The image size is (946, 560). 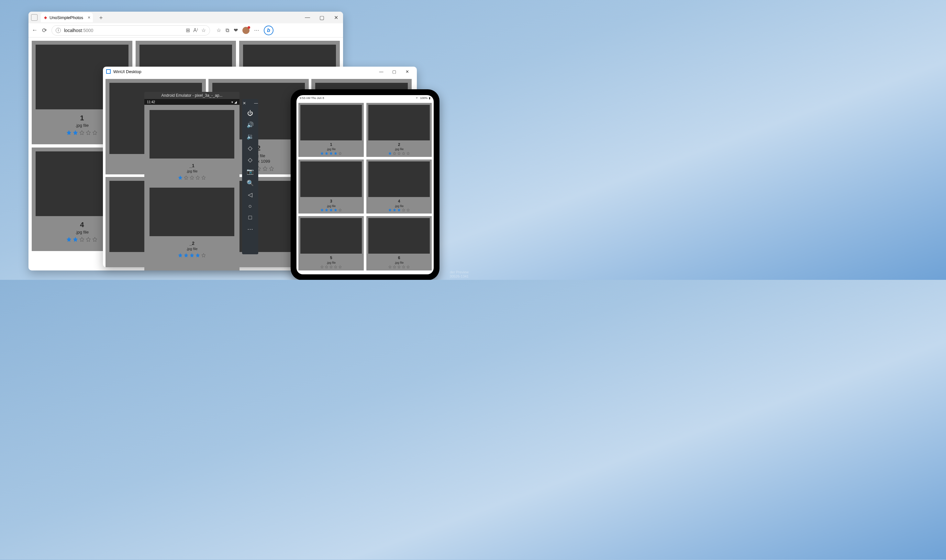 What do you see at coordinates (101, 17) in the screenshot?
I see `new-tab-button: ＋` at bounding box center [101, 17].